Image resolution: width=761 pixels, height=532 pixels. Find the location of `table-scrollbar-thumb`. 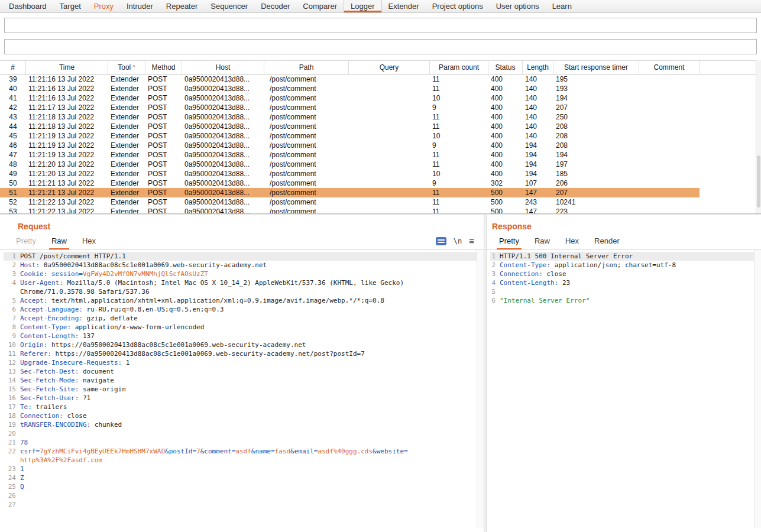

table-scrollbar-thumb is located at coordinates (759, 181).